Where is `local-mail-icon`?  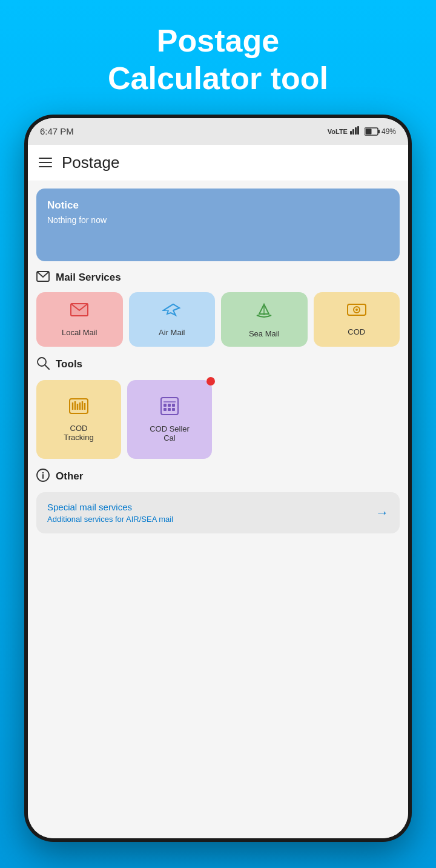 local-mail-icon is located at coordinates (79, 312).